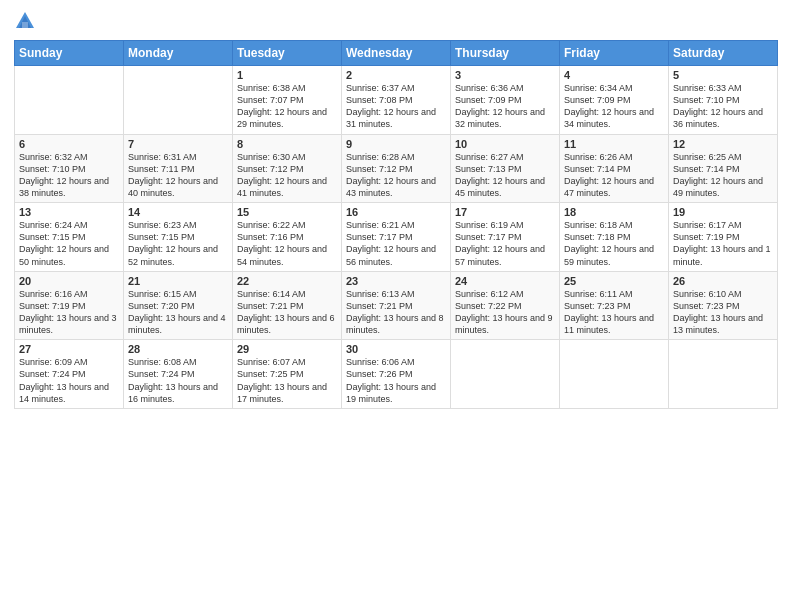 This screenshot has height=612, width=792. What do you see at coordinates (178, 238) in the screenshot?
I see `calendar-cell: 14Sunrise: 6:23 AMSunset: 7:15 PMDayligh…` at bounding box center [178, 238].